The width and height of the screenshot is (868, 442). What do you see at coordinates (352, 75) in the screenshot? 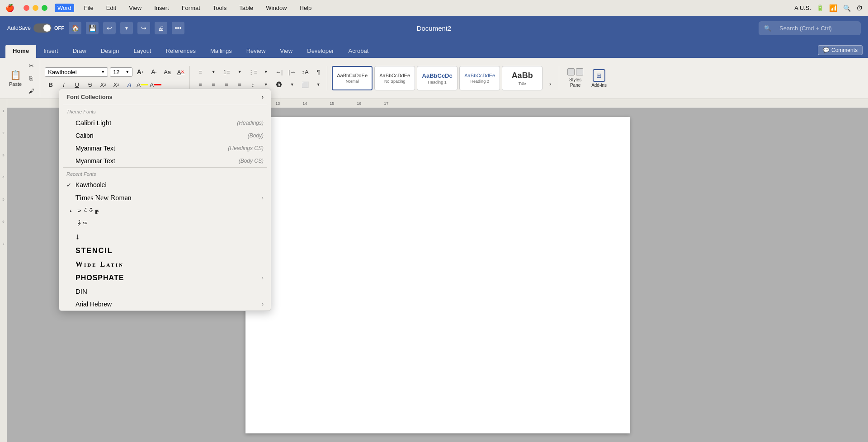
I see `style-normal-preview: AaBbCcDdEe` at bounding box center [352, 75].